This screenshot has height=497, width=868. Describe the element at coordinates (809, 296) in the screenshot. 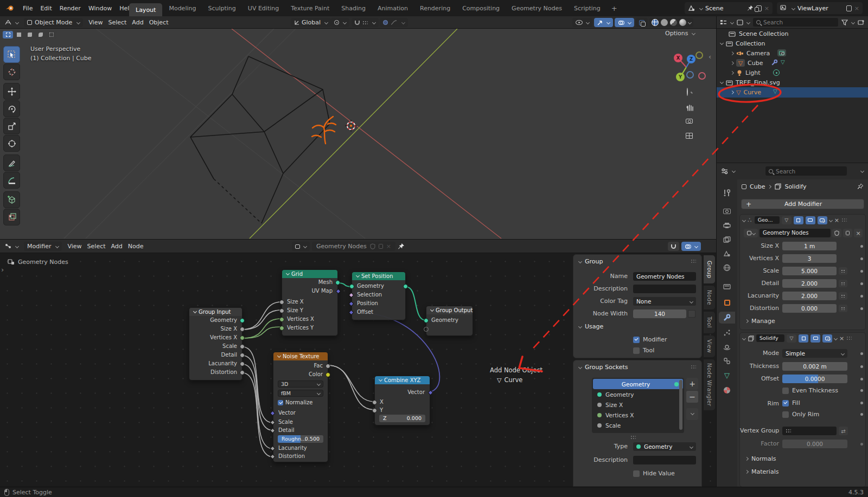

I see `lacunarity-field: 2.000` at that location.